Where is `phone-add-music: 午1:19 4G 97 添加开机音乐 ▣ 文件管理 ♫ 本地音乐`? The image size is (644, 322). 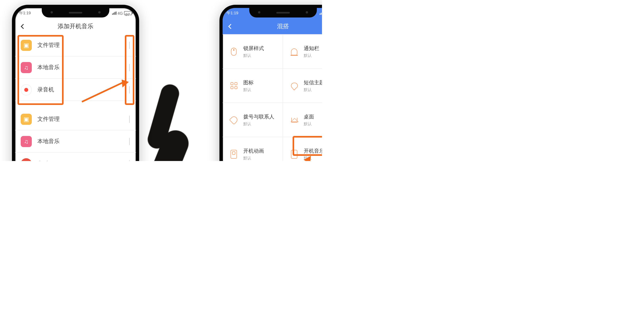
phone-add-music: 午1:19 4G 97 添加开机音乐 ▣ 文件管理 ♫ 本地音乐 is located at coordinates (76, 83).